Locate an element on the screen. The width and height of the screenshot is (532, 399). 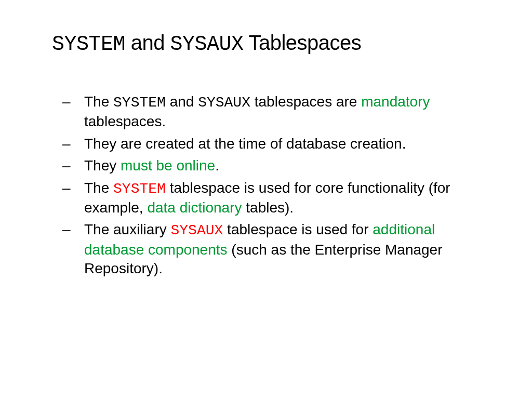
bullet-item: They must be online. is located at coordinates (271, 166).